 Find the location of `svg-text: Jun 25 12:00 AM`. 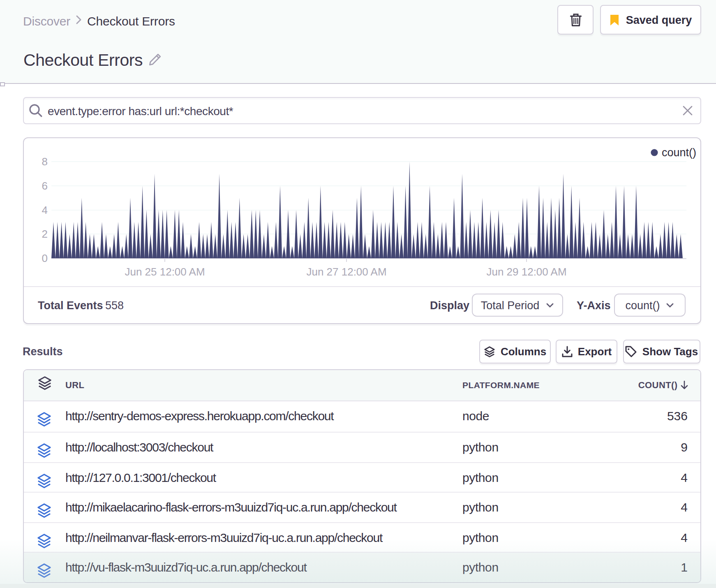

svg-text: Jun 25 12:00 AM is located at coordinates (164, 272).